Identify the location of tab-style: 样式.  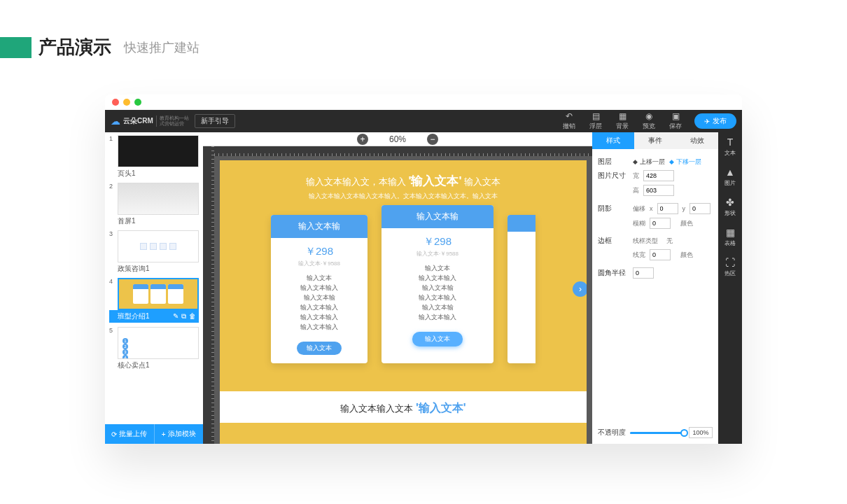
(613, 141).